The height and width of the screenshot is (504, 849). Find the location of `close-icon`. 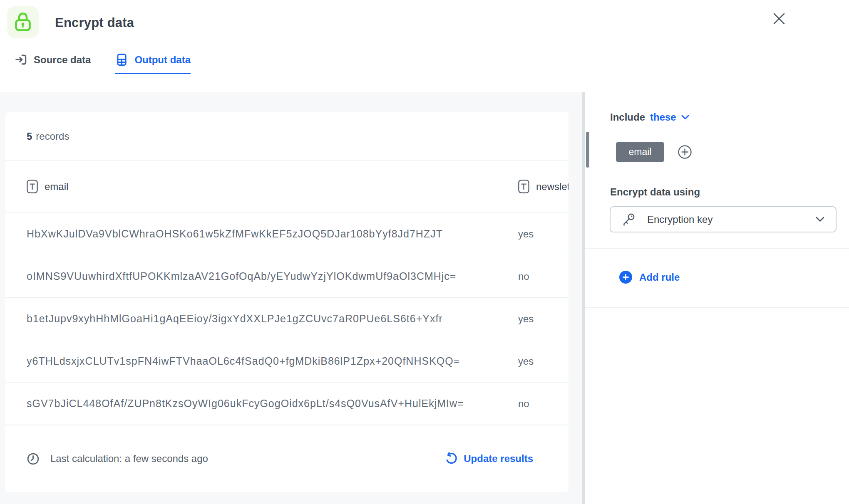

close-icon is located at coordinates (779, 19).